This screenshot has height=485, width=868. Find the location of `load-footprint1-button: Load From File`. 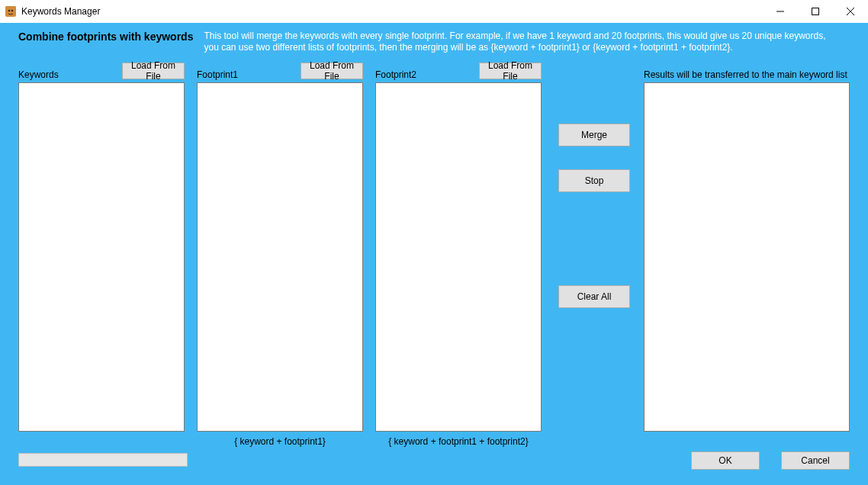

load-footprint1-button: Load From File is located at coordinates (332, 71).